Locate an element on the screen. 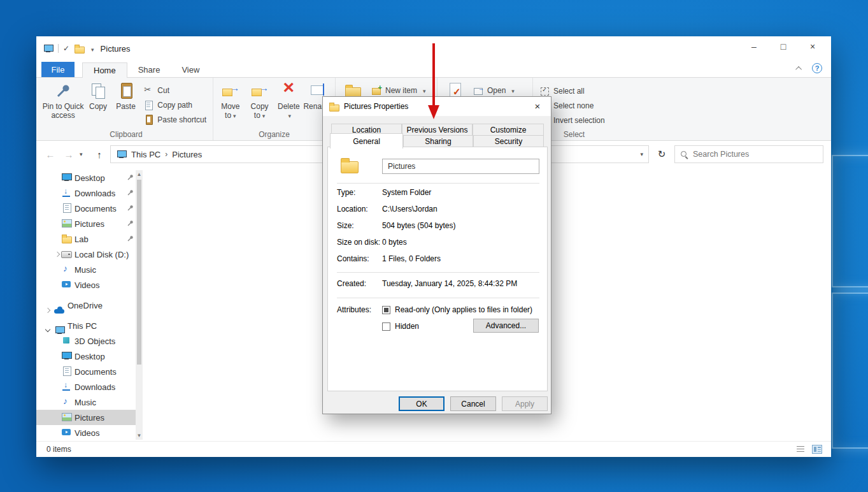 The image size is (868, 492). sidebar-item-3d-objects: 3D Objects is located at coordinates (89, 341).